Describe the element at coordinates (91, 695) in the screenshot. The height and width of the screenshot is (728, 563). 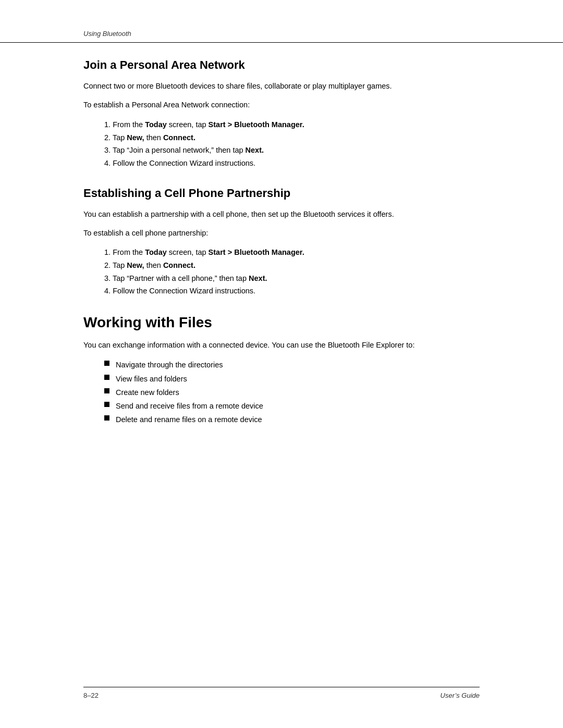
I see `footer-page-number: 8–22` at that location.